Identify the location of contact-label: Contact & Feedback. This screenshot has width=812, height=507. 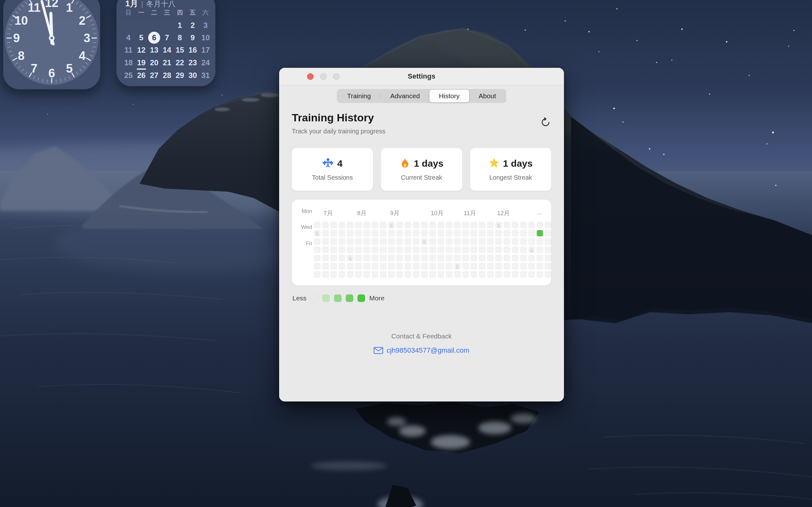
(421, 336).